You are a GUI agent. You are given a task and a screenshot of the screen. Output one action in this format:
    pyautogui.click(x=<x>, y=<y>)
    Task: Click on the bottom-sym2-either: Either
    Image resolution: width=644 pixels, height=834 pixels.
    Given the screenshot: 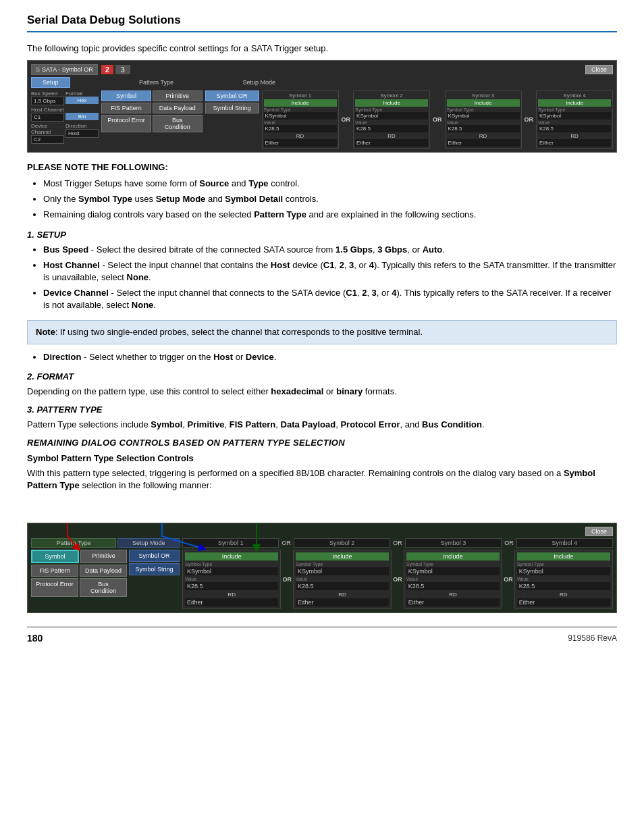 What is the action you would take?
    pyautogui.click(x=342, y=602)
    